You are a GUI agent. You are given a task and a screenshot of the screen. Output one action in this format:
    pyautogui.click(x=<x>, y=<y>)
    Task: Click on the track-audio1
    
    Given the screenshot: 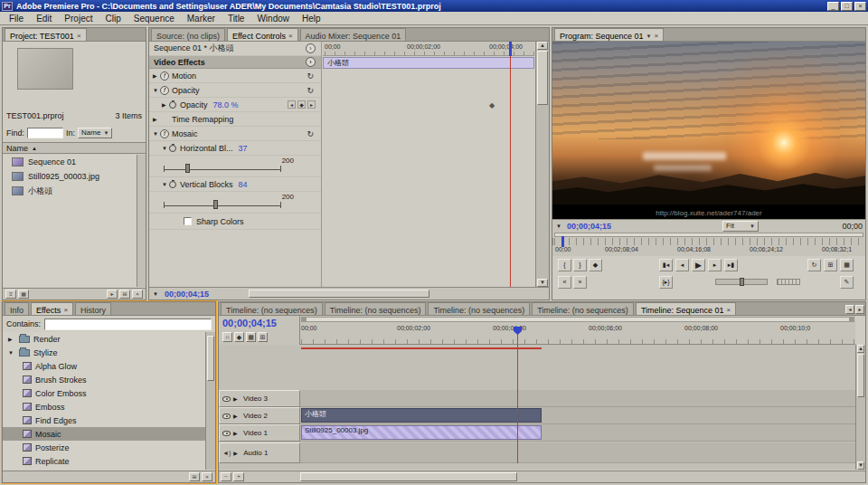 What is the action you would take?
    pyautogui.click(x=578, y=452)
    